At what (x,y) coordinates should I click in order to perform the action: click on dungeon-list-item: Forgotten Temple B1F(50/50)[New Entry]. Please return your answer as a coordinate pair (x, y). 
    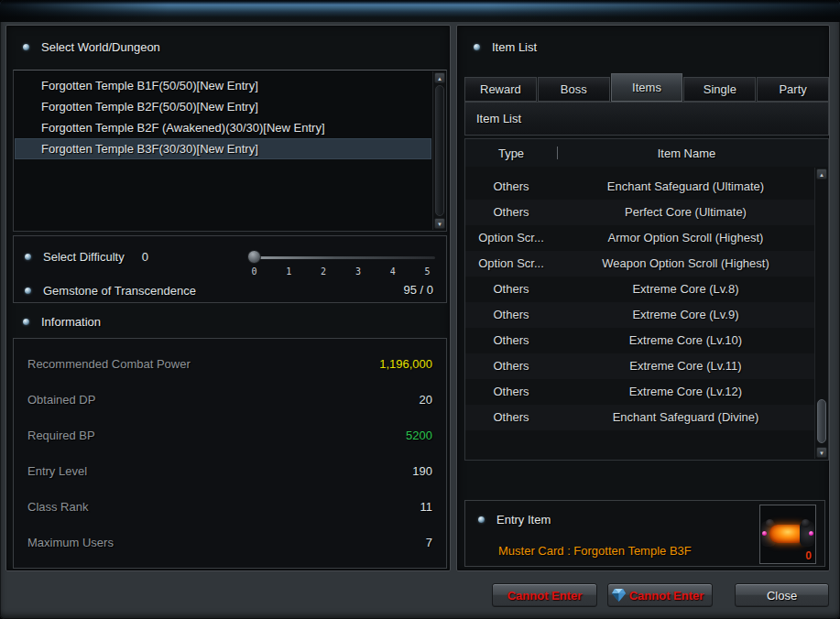
    Looking at the image, I should click on (224, 86).